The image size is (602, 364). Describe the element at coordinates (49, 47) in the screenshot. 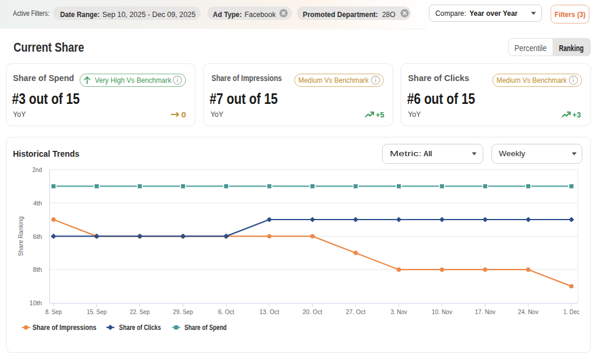

I see `svg-text: Current Share` at that location.